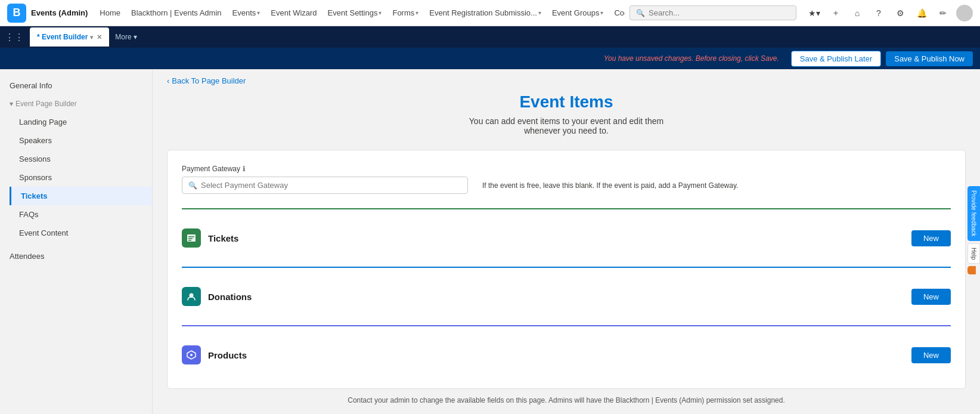  Describe the element at coordinates (490, 58) in the screenshot. I see `unsaved-bar: You have unsaved changes. Before closing…` at that location.